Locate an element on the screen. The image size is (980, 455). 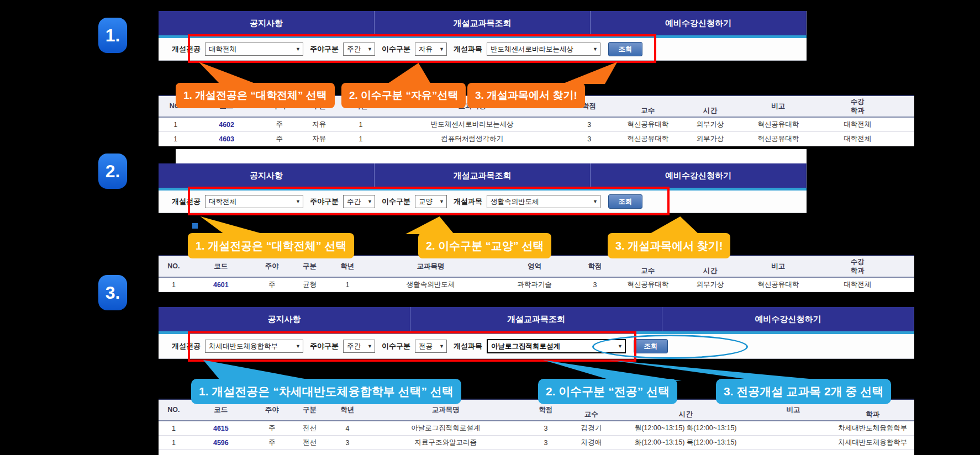
major-select: 차세대반도체융합학부▼ is located at coordinates (254, 346).